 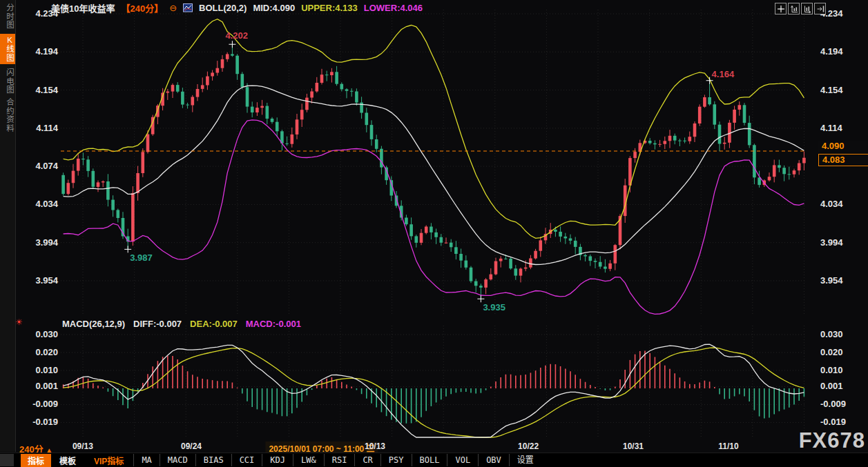 I want to click on crosshair-move-icon, so click(x=780, y=8).